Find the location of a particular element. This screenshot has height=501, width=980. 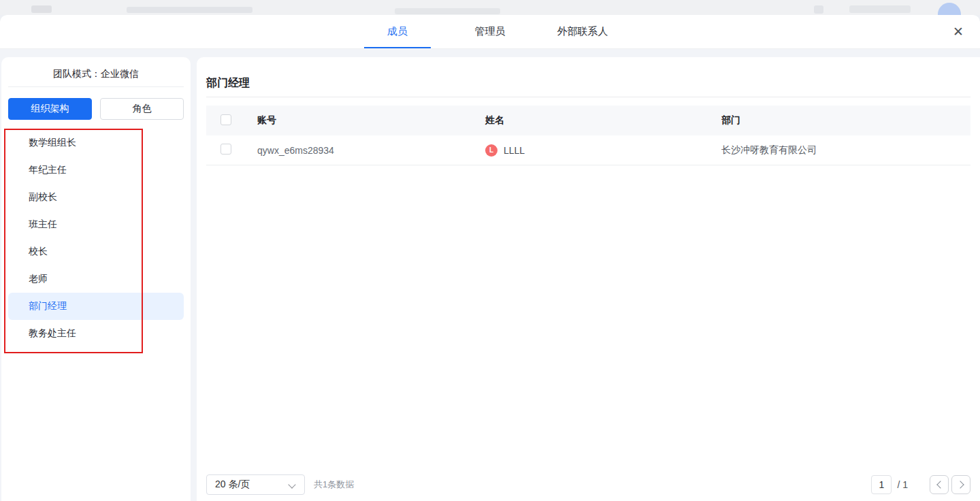

page-size-select: 20 条/页 is located at coordinates (256, 485).